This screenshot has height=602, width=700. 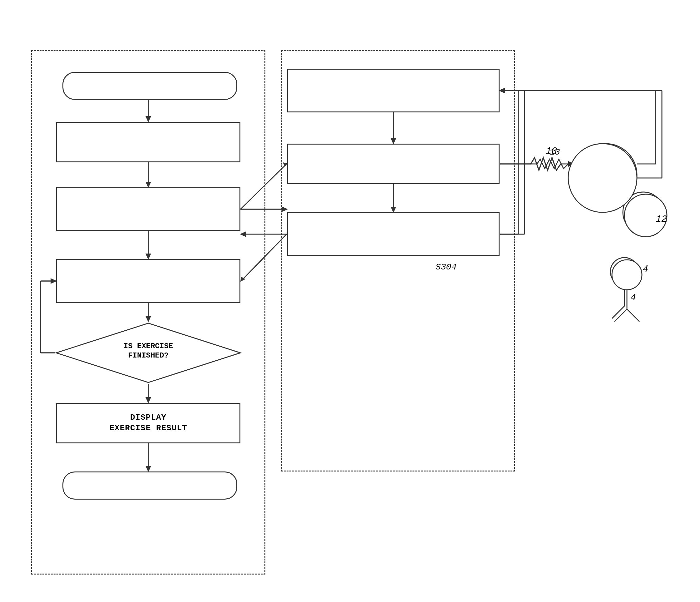 What do you see at coordinates (148, 281) in the screenshot?
I see `display-measured-box` at bounding box center [148, 281].